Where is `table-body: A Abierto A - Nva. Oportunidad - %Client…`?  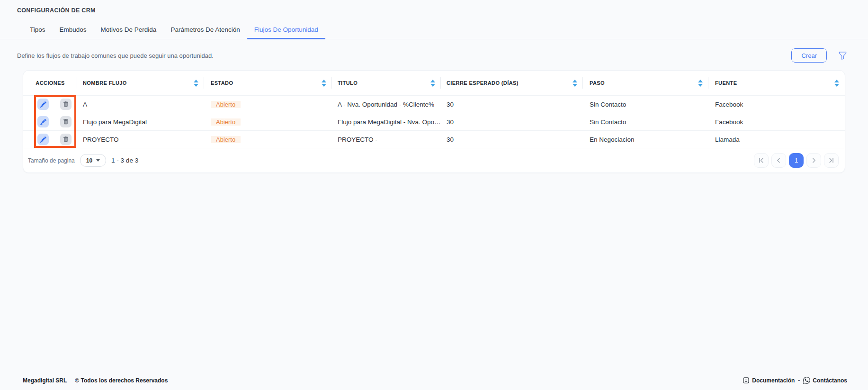
table-body: A Abierto A - Nva. Oportunidad - %Client… is located at coordinates (434, 121).